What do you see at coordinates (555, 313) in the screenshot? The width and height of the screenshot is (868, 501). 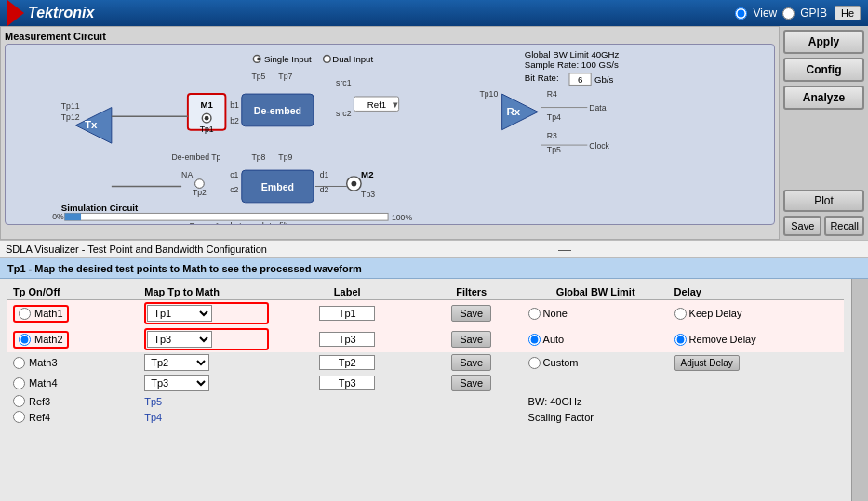 I see `none-label: None` at bounding box center [555, 313].